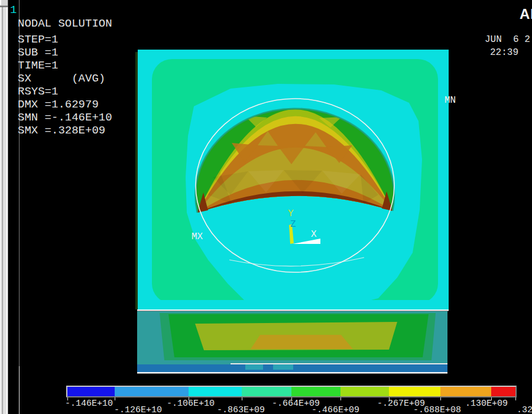 This screenshot has height=414, width=532. I want to click on ansys-logo: AN, so click(526, 14).